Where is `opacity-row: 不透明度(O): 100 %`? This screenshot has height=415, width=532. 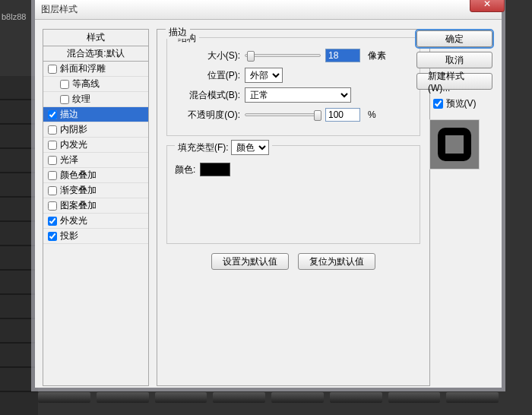
opacity-row: 不透明度(O): 100 % is located at coordinates (293, 115).